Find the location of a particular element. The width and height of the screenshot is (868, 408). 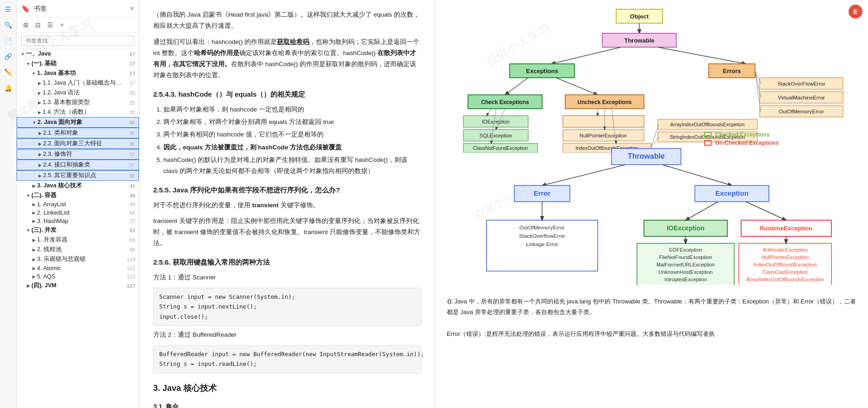

sidebar-item-page: 37 is located at coordinates (132, 165).